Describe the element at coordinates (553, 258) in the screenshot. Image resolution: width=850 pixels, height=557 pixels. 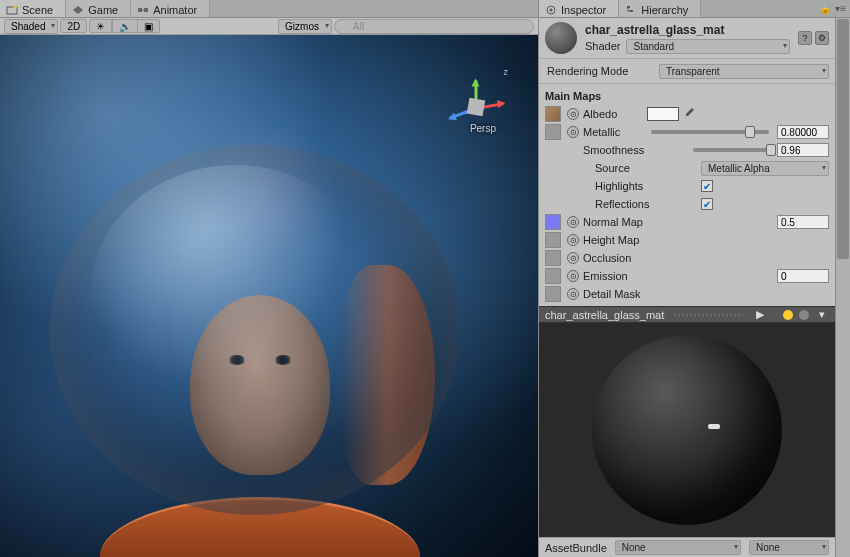
I see `occlusion-texture-slot` at that location.